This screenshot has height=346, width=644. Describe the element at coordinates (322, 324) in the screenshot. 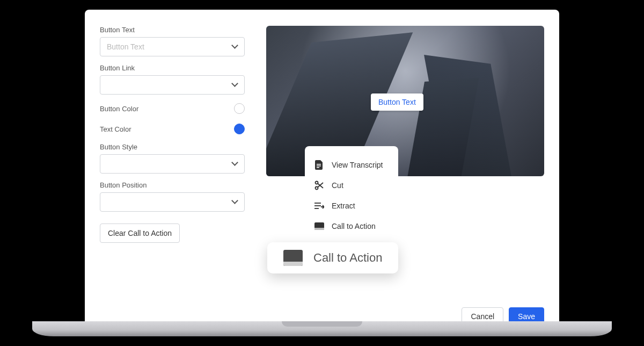

I see `laptop-notch` at that location.